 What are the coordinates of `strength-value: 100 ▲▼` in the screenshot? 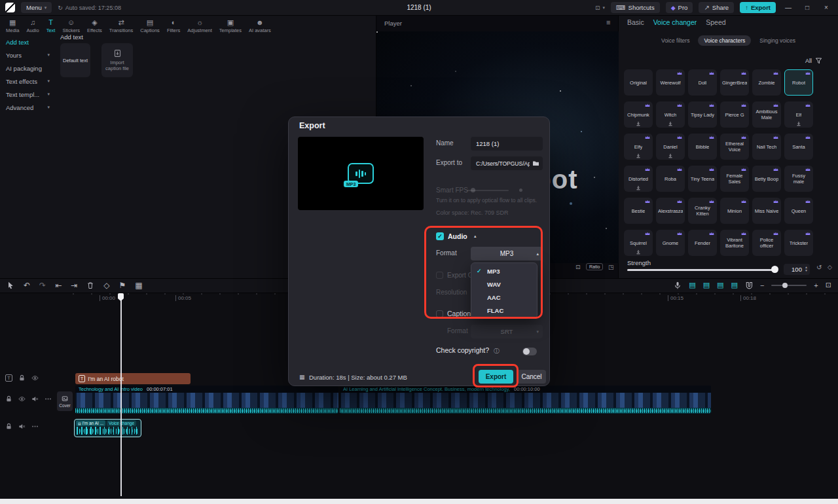 It's located at (797, 270).